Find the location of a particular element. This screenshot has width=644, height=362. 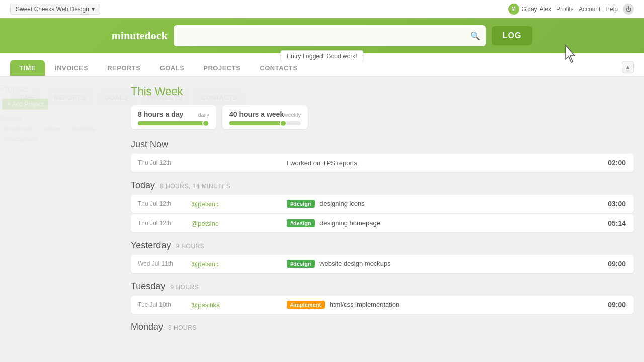

power-button: ⏻ is located at coordinates (628, 9).